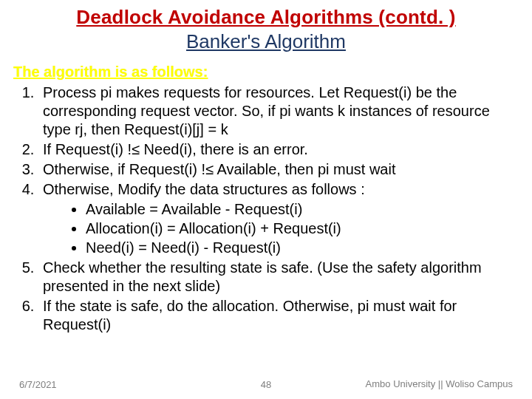  Describe the element at coordinates (266, 384) in the screenshot. I see `footer-page: 48` at that location.